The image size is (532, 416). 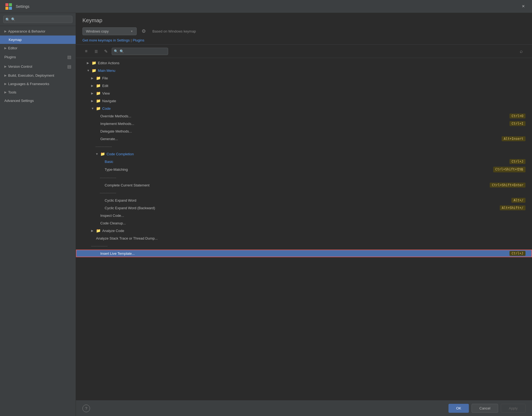 I want to click on sidebar-item-advanced: Advanced Settings, so click(x=38, y=101).